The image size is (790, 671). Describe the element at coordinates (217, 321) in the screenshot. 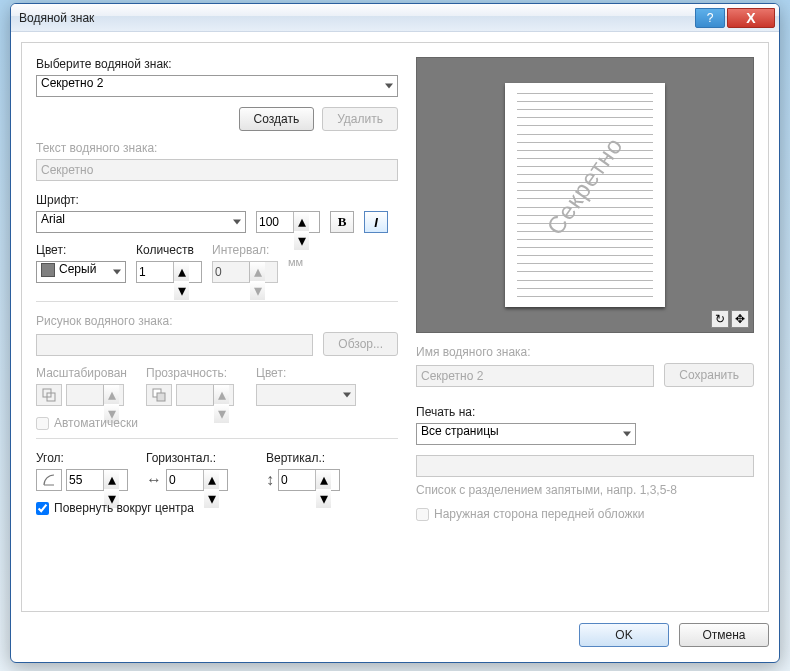

I see `image-label: Рисунок водяного знака:` at that location.